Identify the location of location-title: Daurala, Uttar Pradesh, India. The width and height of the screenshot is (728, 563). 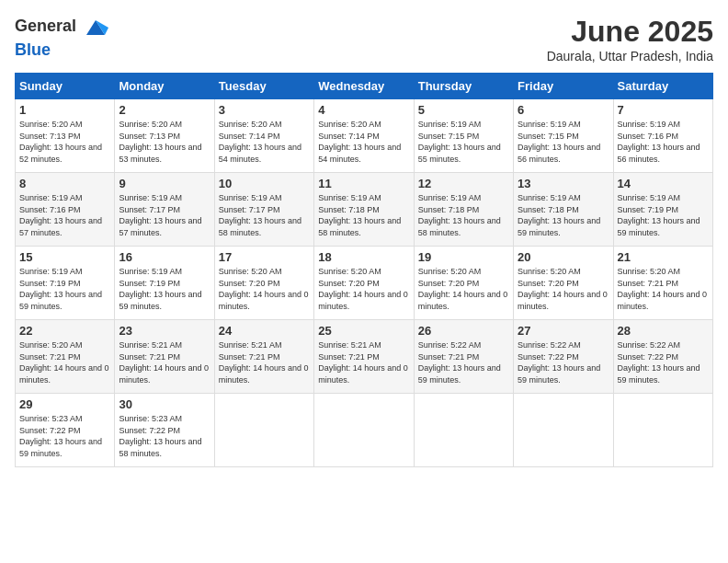
(631, 56).